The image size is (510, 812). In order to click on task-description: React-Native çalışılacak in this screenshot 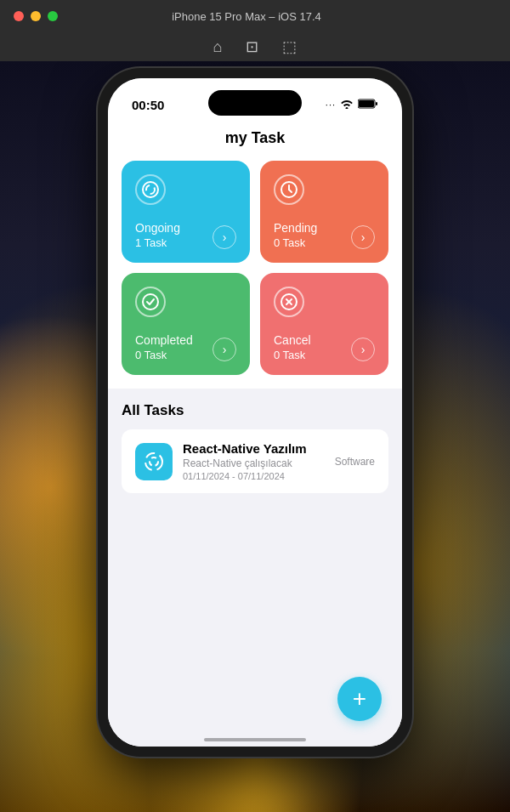, I will do `click(253, 463)`.